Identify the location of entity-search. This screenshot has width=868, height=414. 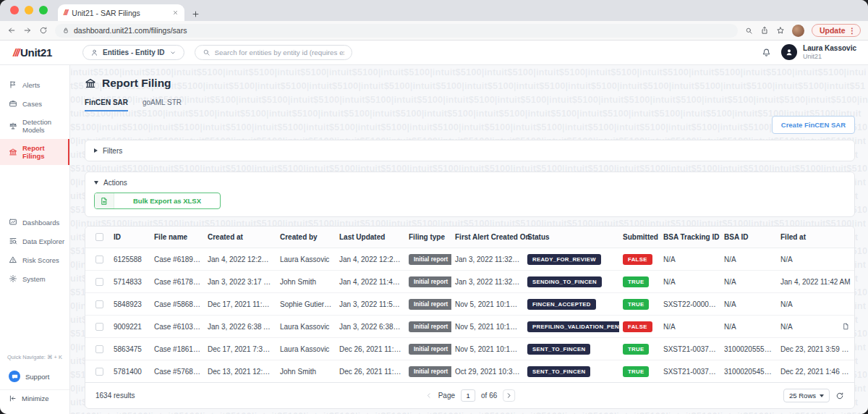
(273, 52).